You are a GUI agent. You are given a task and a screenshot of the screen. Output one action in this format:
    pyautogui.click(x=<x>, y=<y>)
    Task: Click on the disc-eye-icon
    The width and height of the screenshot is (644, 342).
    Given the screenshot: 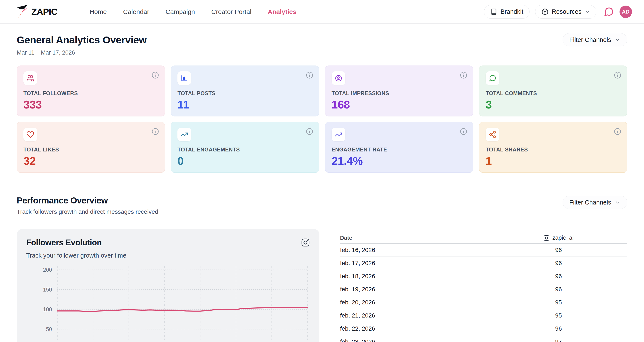 What is the action you would take?
    pyautogui.click(x=338, y=78)
    